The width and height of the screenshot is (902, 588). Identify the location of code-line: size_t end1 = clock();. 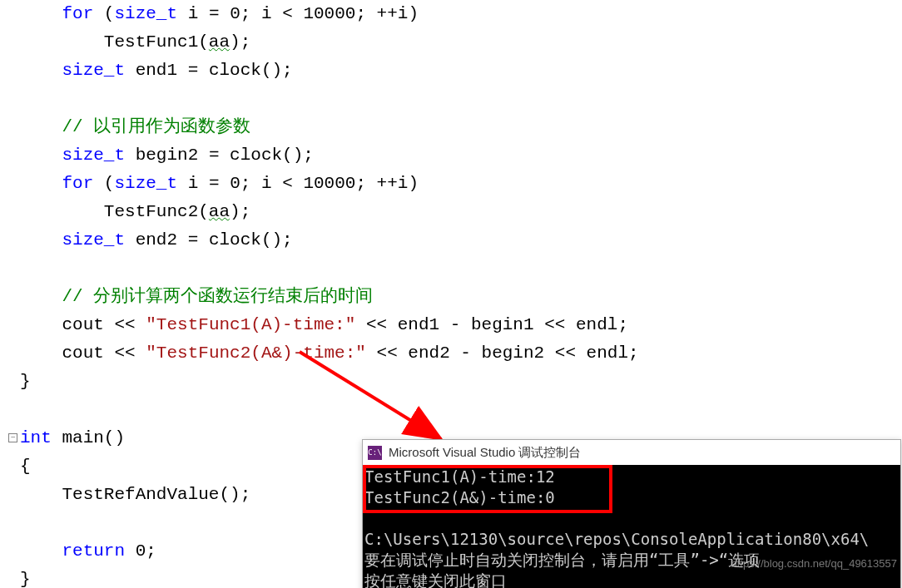
(456, 71).